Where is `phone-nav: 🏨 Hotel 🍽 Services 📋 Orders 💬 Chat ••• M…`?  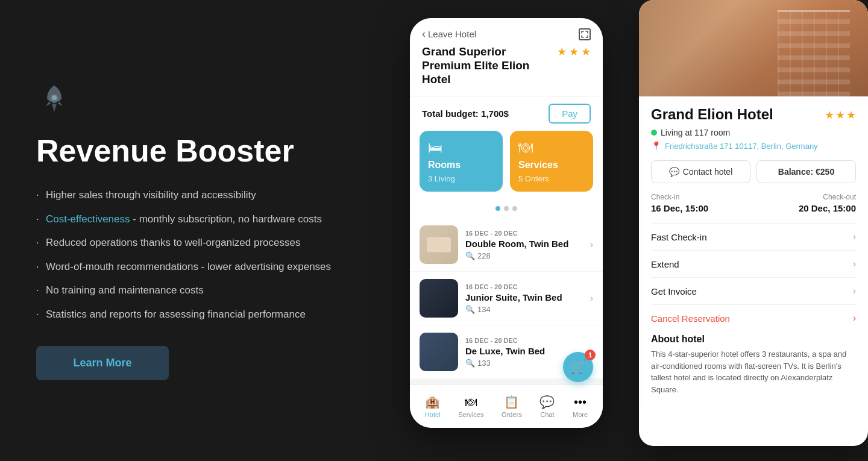 phone-nav: 🏨 Hotel 🍽 Services 📋 Orders 💬 Chat ••• M… is located at coordinates (506, 406).